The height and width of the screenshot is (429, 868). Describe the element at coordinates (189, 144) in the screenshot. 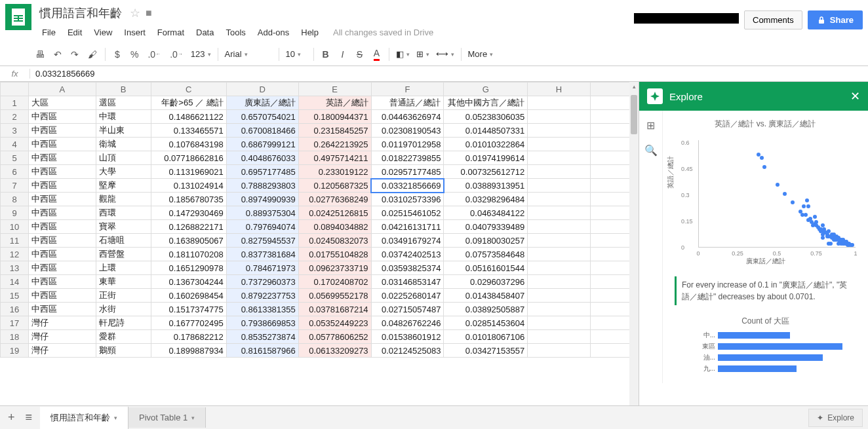

I see `cell: 0.1076843198` at that location.